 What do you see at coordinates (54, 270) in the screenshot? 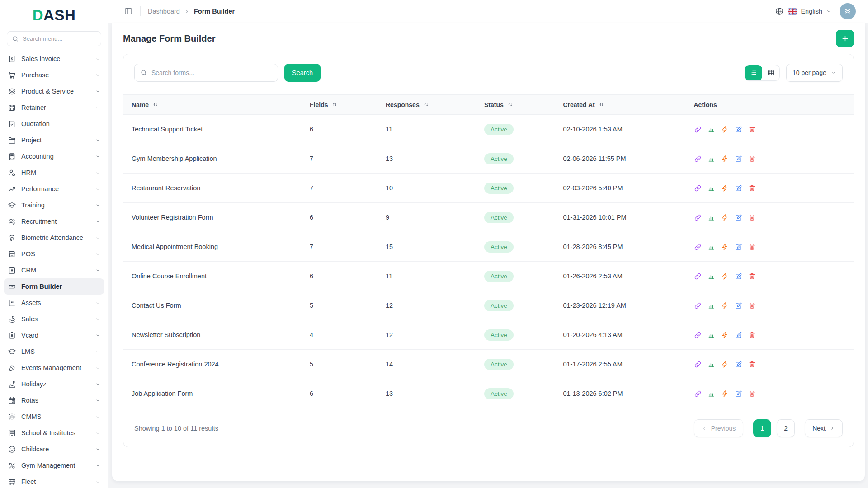
I see `sidebar-item: CRM` at bounding box center [54, 270].